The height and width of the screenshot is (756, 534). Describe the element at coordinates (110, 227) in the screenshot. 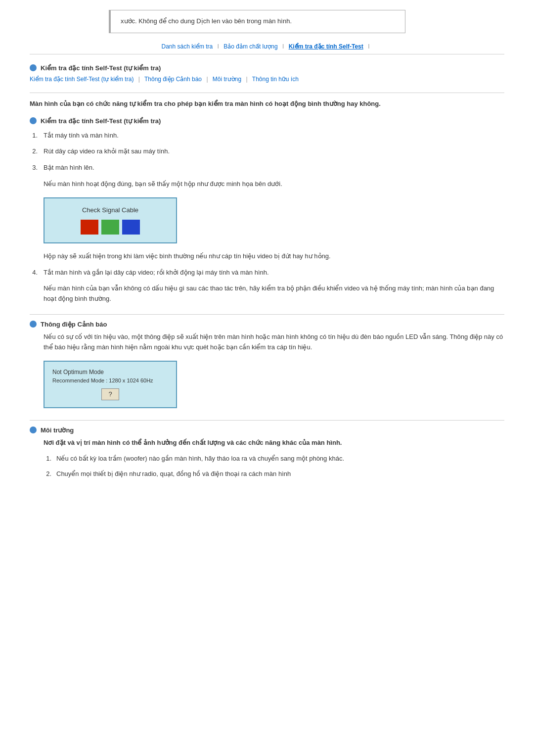

I see `color-blocks` at that location.